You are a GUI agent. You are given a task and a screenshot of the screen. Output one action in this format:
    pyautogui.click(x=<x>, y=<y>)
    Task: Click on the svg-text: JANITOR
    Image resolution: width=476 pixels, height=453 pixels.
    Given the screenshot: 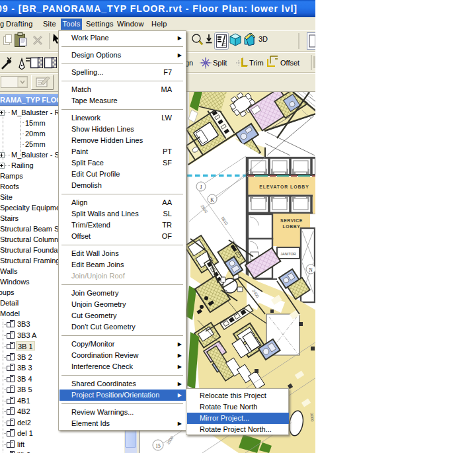 What is the action you would take?
    pyautogui.click(x=288, y=254)
    